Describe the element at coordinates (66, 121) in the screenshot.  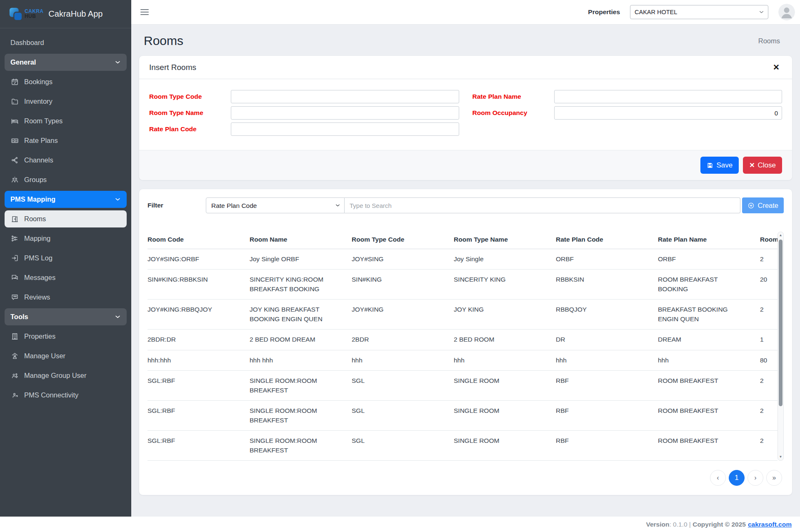
I see `sidebar-item-room-types: Room Types` at that location.